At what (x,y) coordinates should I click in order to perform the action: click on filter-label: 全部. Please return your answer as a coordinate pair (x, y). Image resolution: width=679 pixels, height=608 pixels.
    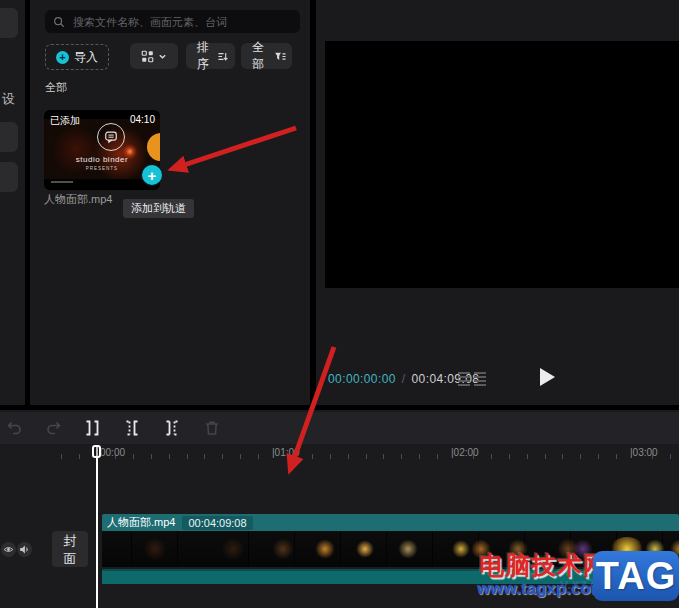
    Looking at the image, I should click on (258, 56).